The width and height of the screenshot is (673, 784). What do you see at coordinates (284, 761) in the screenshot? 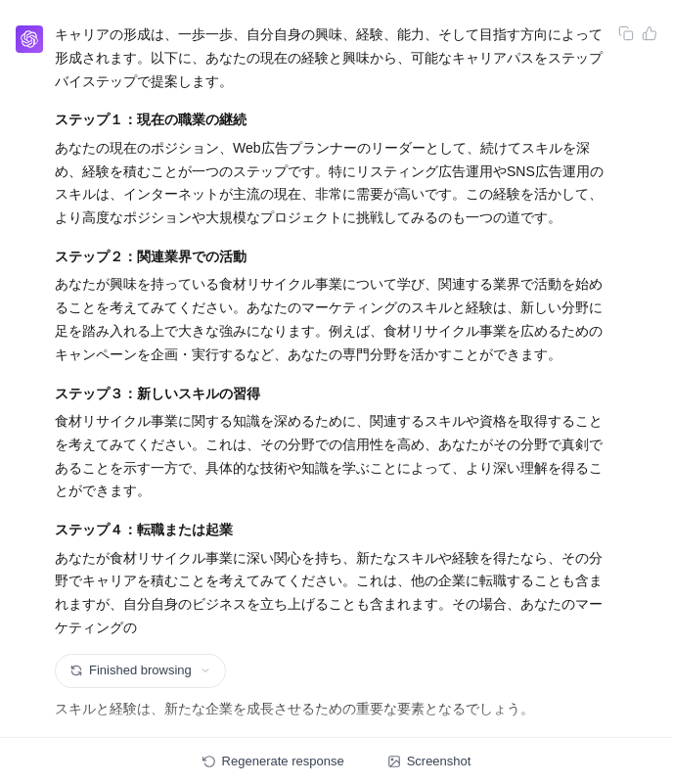
I see `regenerate-label: Regenerate response` at bounding box center [284, 761].